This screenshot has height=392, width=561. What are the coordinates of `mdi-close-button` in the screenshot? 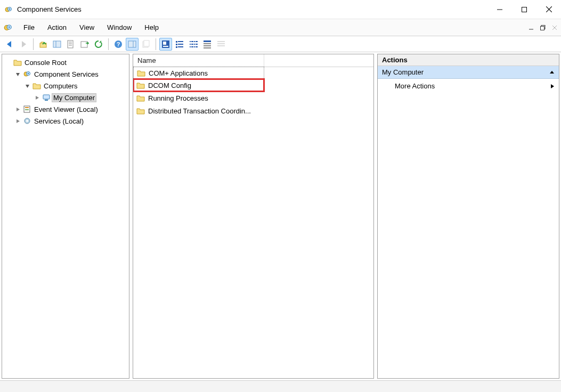 It's located at (555, 28).